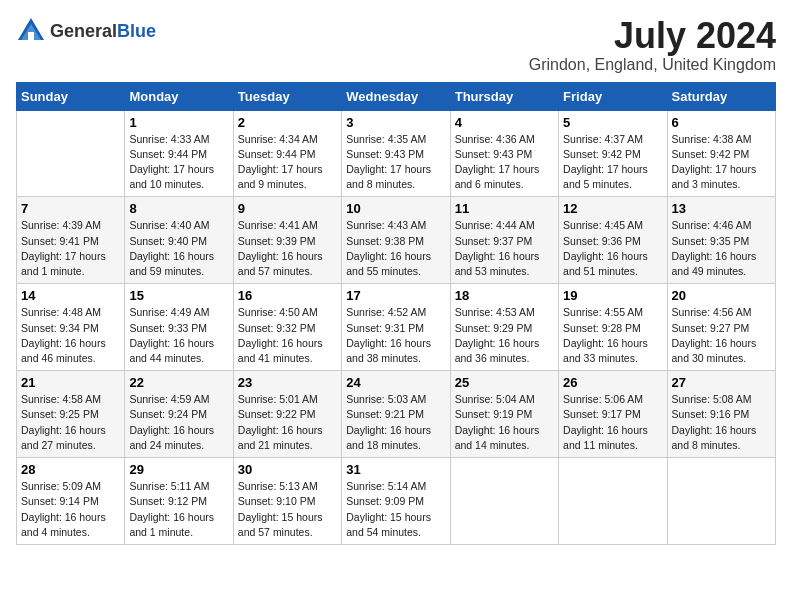  Describe the element at coordinates (652, 65) in the screenshot. I see `location-title: Grindon, England, United Kingdom` at that location.